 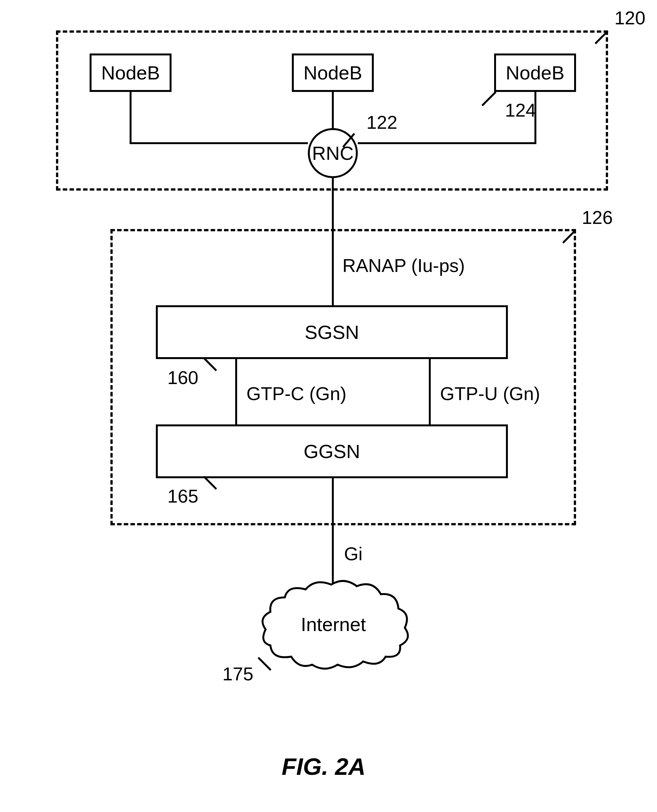 What do you see at coordinates (353, 554) in the screenshot?
I see `gi-label: Gi` at bounding box center [353, 554].